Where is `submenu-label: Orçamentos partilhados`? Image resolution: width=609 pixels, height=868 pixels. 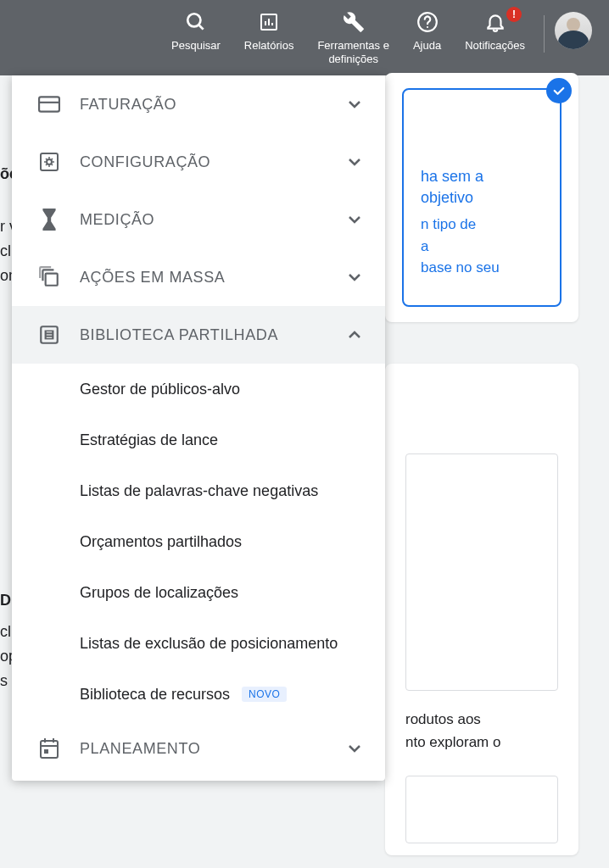
submenu-label: Orçamentos partilhados is located at coordinates (161, 542).